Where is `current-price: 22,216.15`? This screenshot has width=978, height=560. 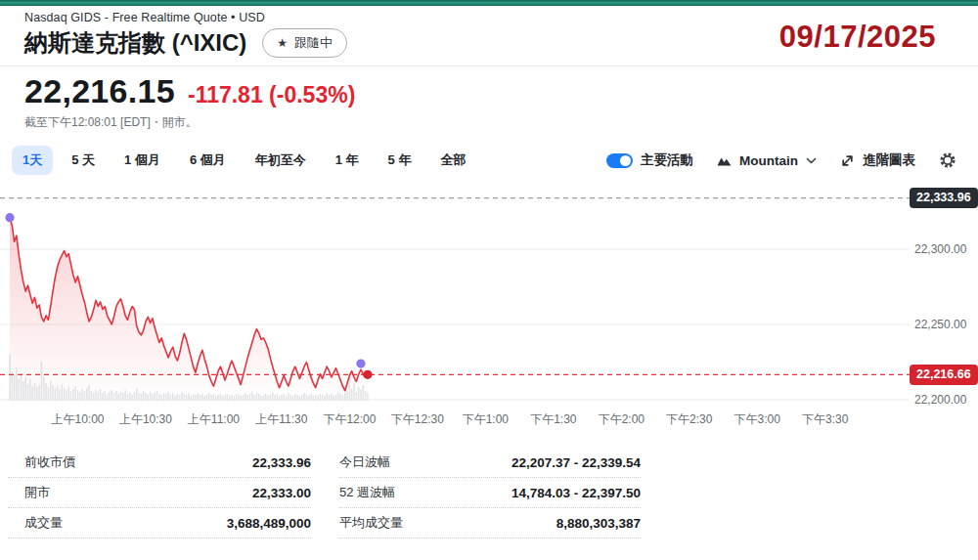
current-price: 22,216.15 is located at coordinates (100, 92).